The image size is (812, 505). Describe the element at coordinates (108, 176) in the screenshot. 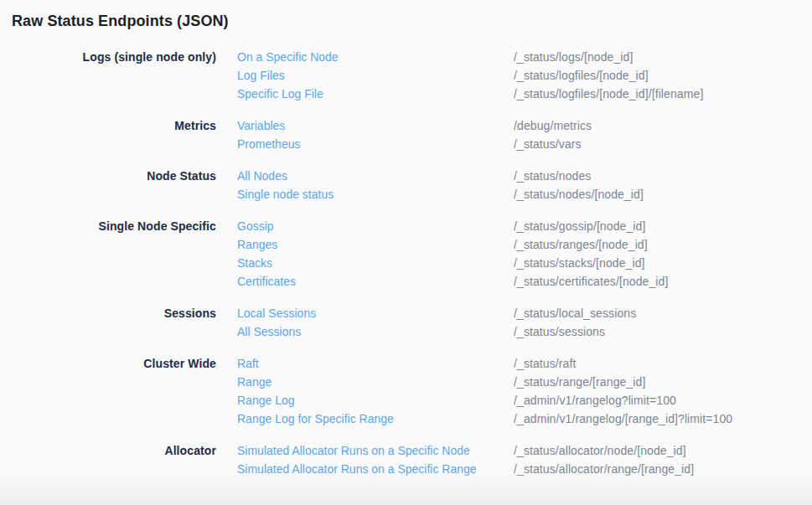

I see `category-label: Node Status` at that location.